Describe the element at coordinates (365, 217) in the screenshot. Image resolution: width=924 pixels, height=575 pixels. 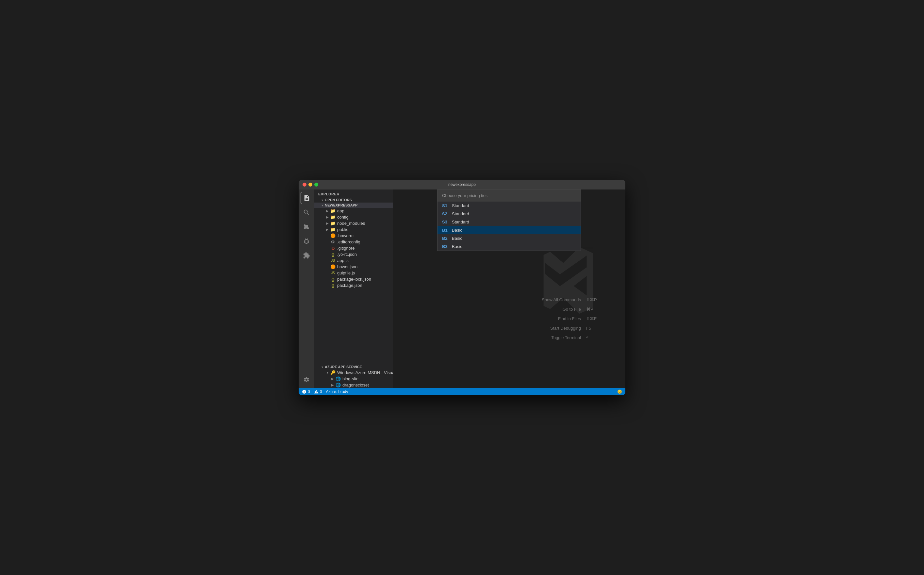
I see `config-label: config` at that location.